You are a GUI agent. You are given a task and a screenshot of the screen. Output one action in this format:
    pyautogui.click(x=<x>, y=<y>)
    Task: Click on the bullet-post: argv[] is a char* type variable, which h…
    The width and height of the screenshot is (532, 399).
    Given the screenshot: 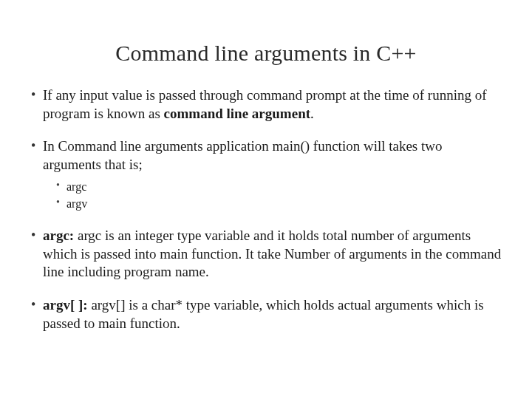 What is the action you would take?
    pyautogui.click(x=263, y=314)
    